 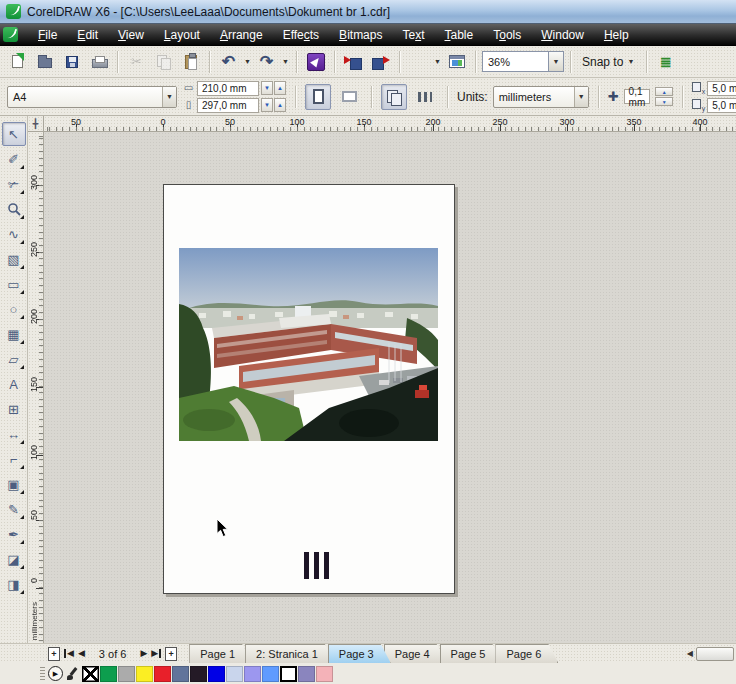 What do you see at coordinates (144, 654) in the screenshot?
I see `next-page-icon: ▶` at bounding box center [144, 654].